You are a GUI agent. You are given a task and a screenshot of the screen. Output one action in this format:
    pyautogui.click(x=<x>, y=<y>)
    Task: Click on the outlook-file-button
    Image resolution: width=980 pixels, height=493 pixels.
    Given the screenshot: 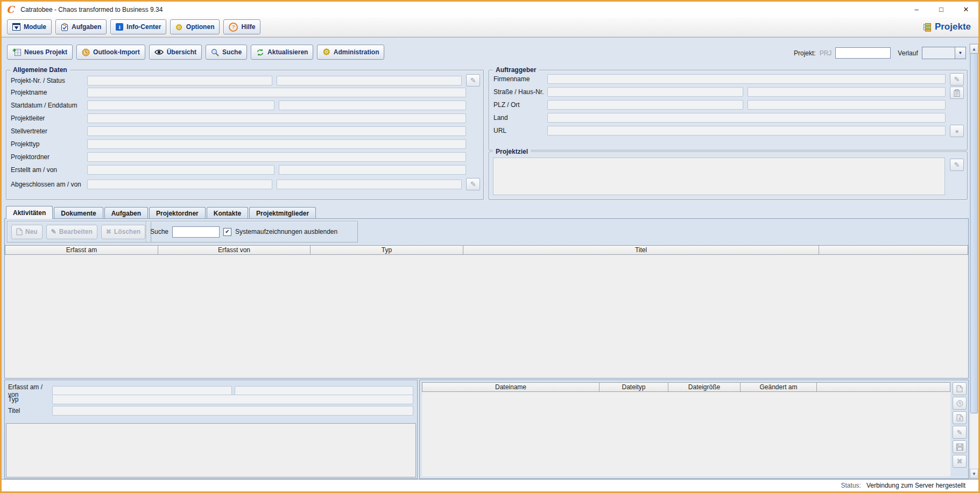 What is the action you would take?
    pyautogui.click(x=960, y=403)
    